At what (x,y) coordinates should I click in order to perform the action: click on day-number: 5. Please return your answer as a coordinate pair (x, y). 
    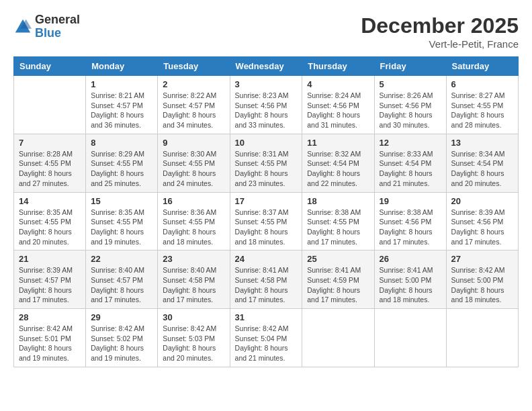
    Looking at the image, I should click on (410, 85).